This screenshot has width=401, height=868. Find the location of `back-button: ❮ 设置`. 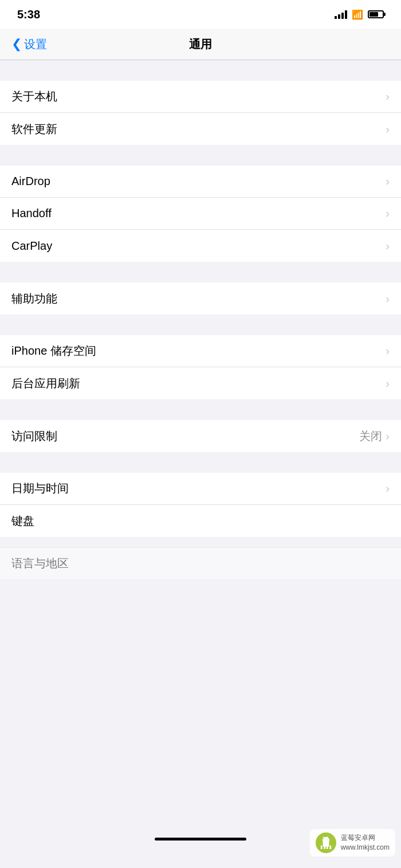

back-button: ❮ 设置 is located at coordinates (29, 45).